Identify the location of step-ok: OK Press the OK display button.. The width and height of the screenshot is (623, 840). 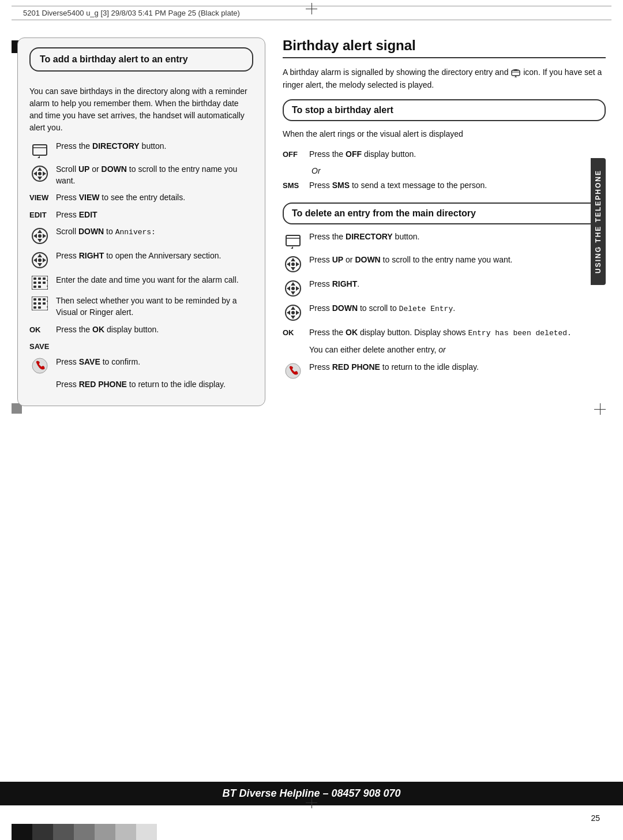
(141, 330).